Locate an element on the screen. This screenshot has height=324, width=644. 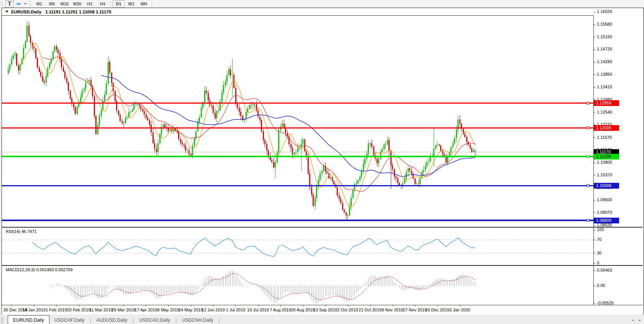
date-axis-label: 19 Jul 2019 is located at coordinates (258, 310).